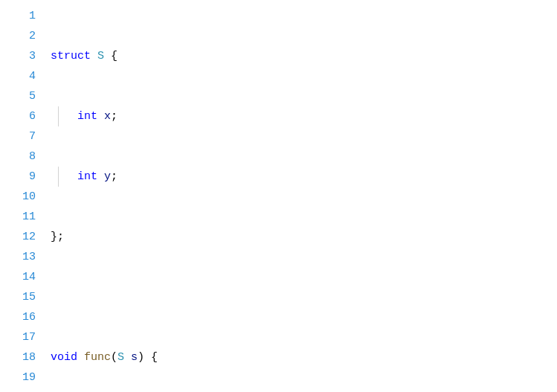  What do you see at coordinates (18, 338) in the screenshot?
I see `line-number: 17` at bounding box center [18, 338].